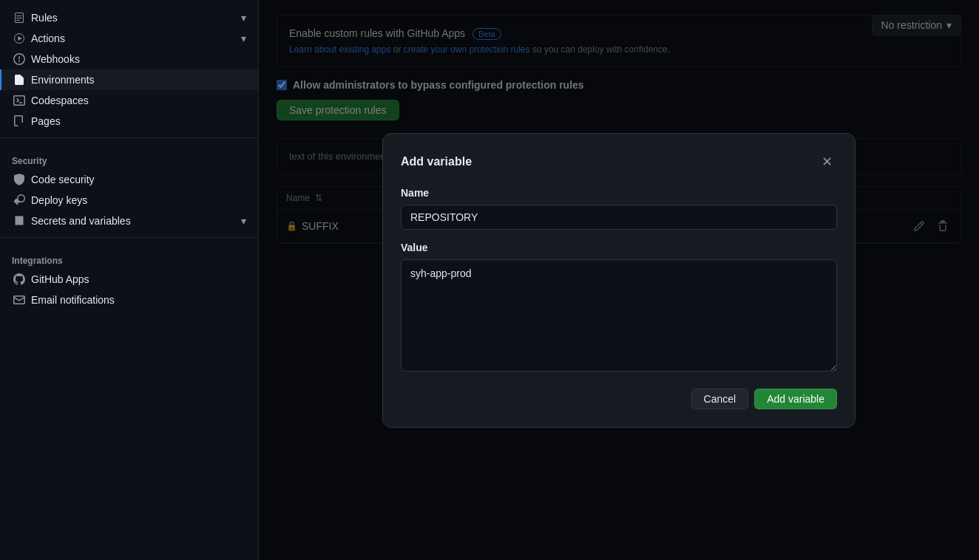  What do you see at coordinates (19, 180) in the screenshot?
I see `shield-icon` at bounding box center [19, 180].